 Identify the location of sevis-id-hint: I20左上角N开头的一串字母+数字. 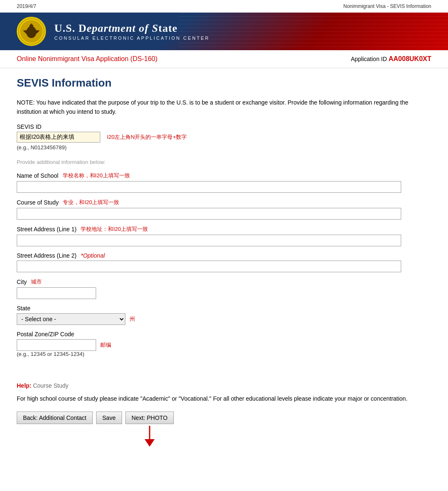
(147, 137).